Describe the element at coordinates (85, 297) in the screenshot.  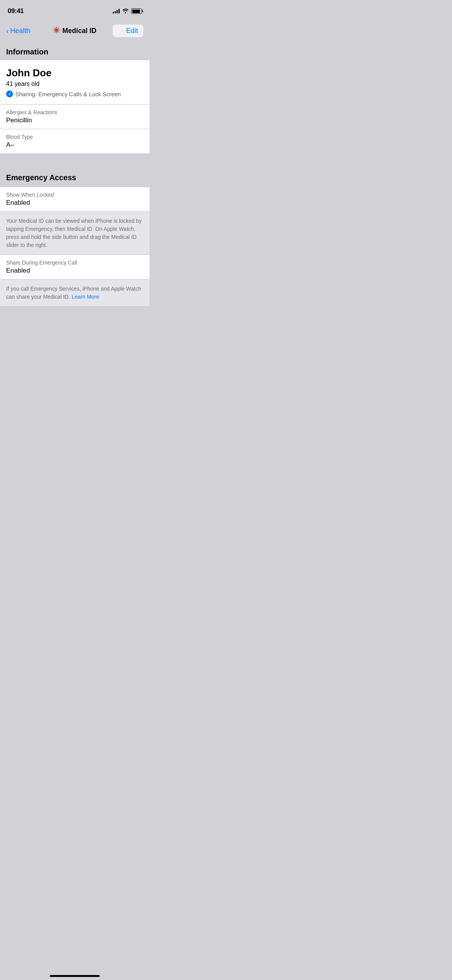
I see `learn-more-link: Learn More` at that location.